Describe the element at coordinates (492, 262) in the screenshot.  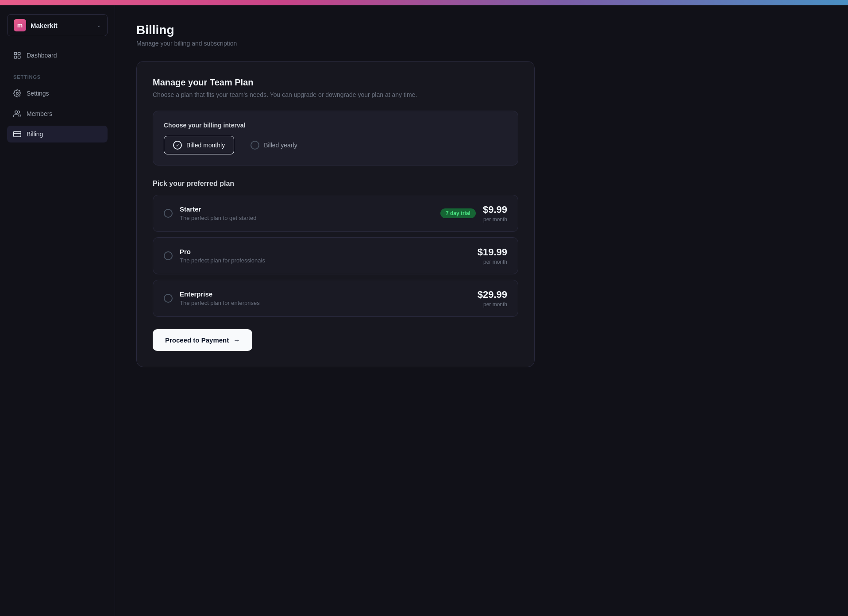
I see `price-period-pro: per month` at that location.